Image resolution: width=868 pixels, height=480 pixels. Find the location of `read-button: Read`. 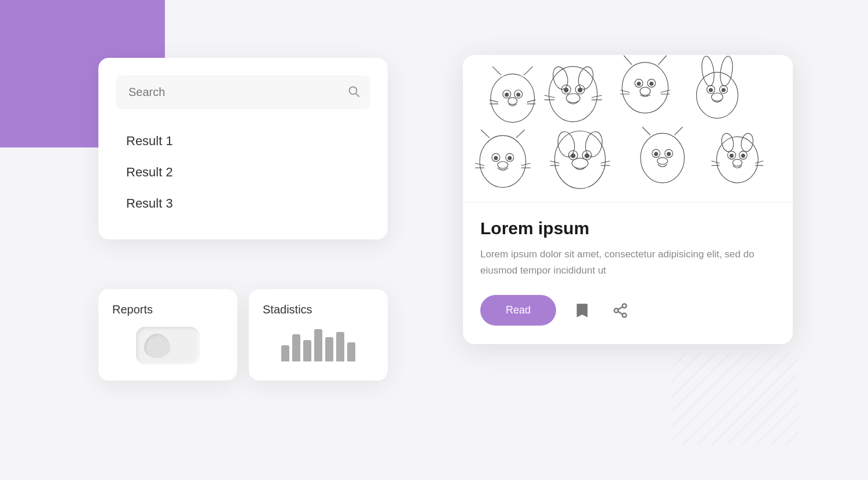

read-button: Read is located at coordinates (518, 310).